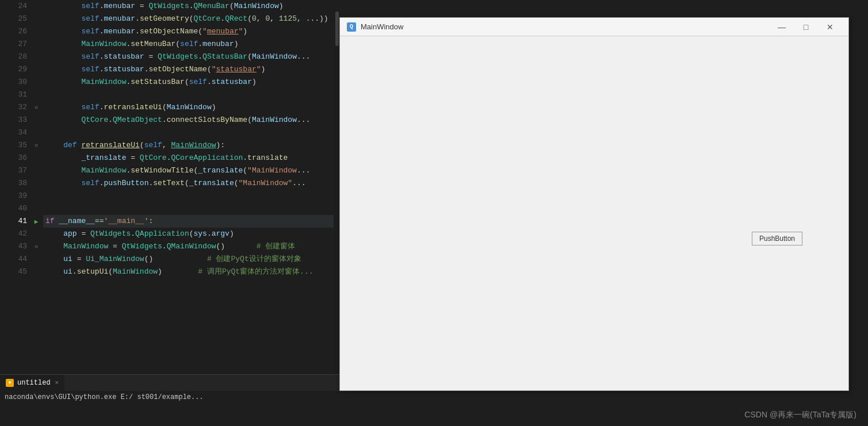 Image resolution: width=868 pixels, height=426 pixels. What do you see at coordinates (801, 415) in the screenshot?
I see `csdn-watermark-text: CSDN @再来一碗(TaTa专属版)` at bounding box center [801, 415].